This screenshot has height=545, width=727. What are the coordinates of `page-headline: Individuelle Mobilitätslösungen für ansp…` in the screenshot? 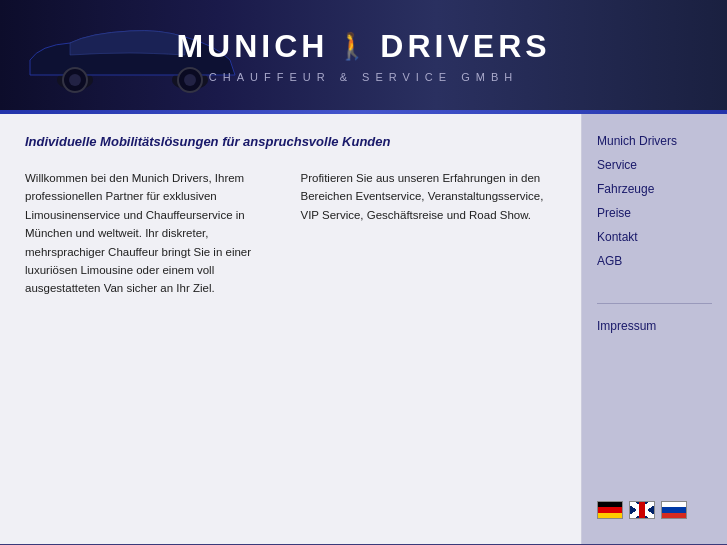 It's located at (290, 142).